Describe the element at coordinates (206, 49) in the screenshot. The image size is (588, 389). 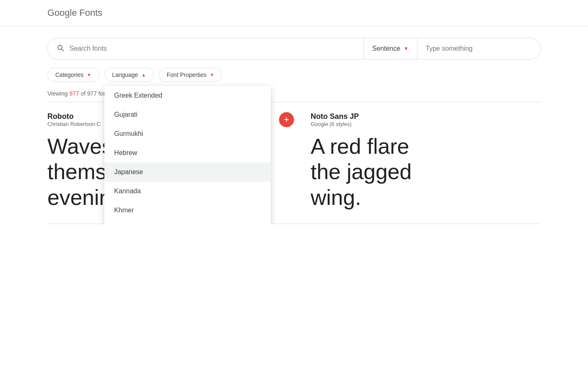
I see `search-left-section` at that location.